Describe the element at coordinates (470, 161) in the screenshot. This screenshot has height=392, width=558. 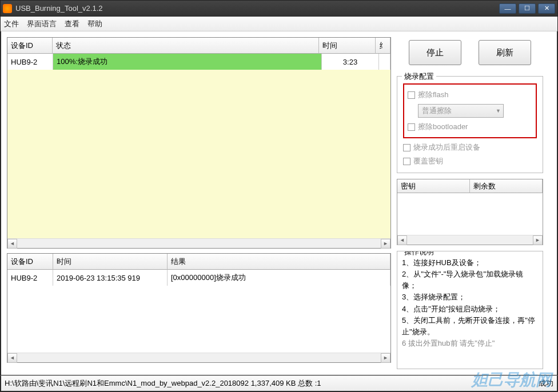
I see `overwrite-key-row: 覆盖密钥` at that location.